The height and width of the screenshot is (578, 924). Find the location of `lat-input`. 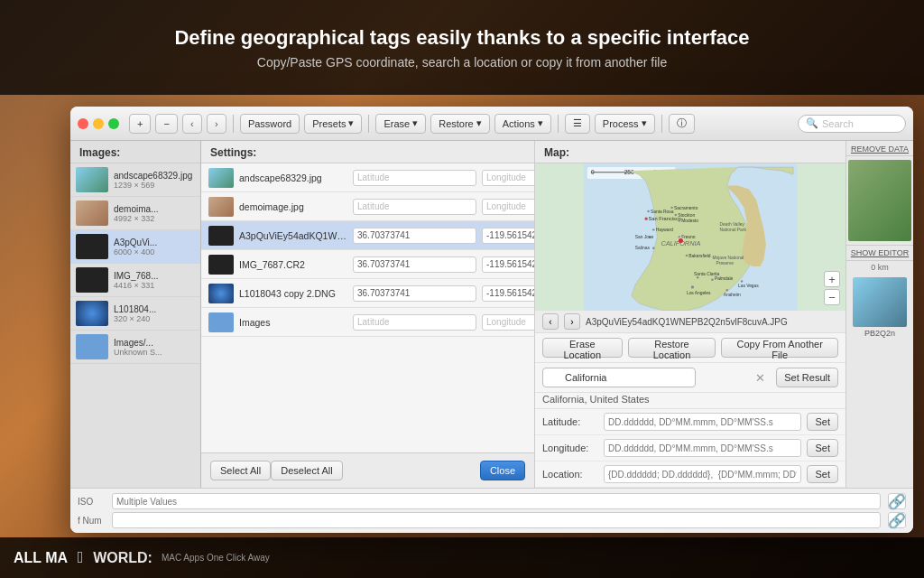

lat-input is located at coordinates (702, 422).